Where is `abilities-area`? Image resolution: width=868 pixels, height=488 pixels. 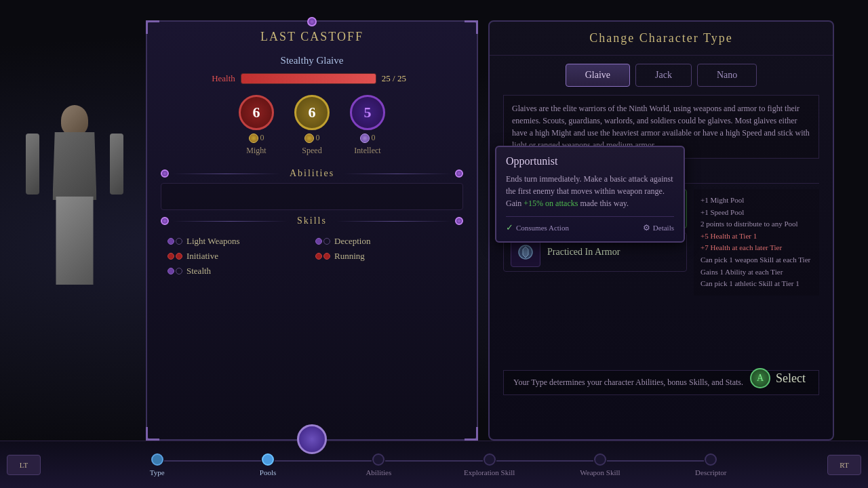
abilities-area is located at coordinates (312, 197).